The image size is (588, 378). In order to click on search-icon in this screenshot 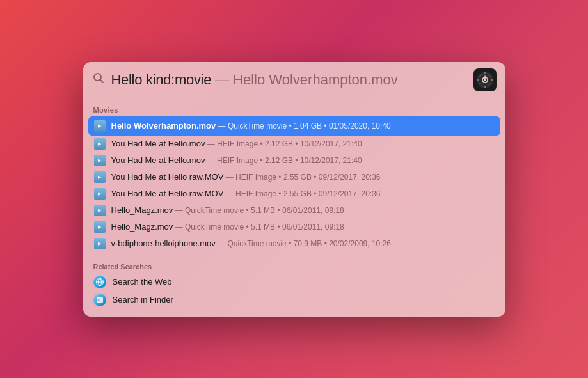, I will do `click(99, 79)`.